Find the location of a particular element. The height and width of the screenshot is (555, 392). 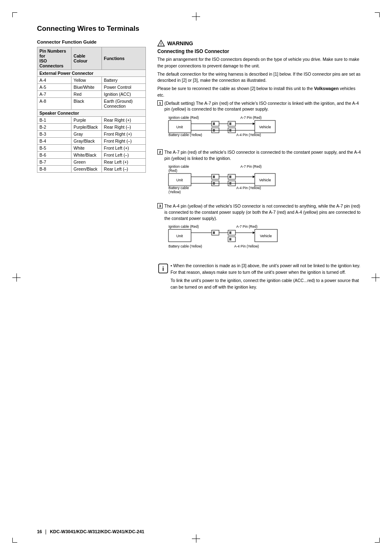

colour-cell: Gray/Black is located at coordinates (87, 141).